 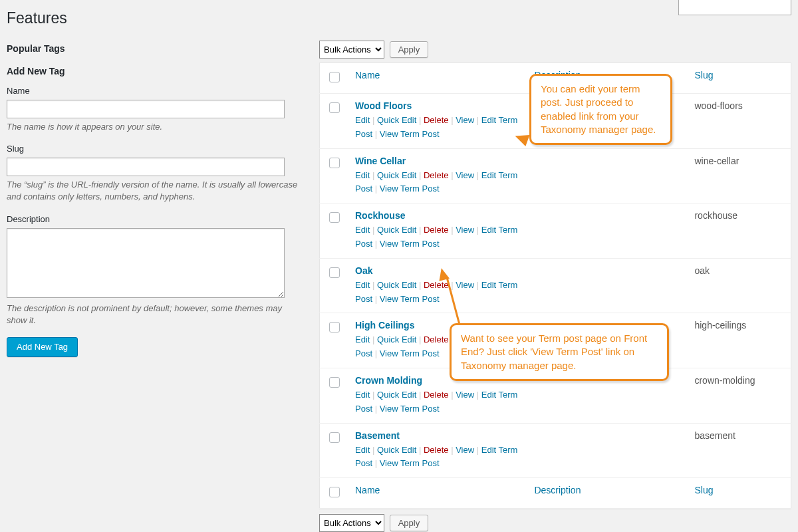 I want to click on select-all-top, so click(x=334, y=77).